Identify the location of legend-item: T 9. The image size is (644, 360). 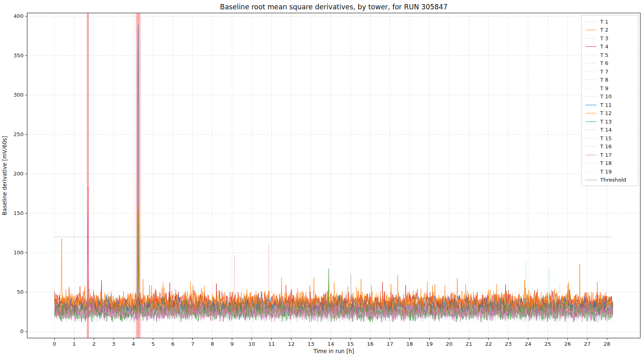
(610, 89).